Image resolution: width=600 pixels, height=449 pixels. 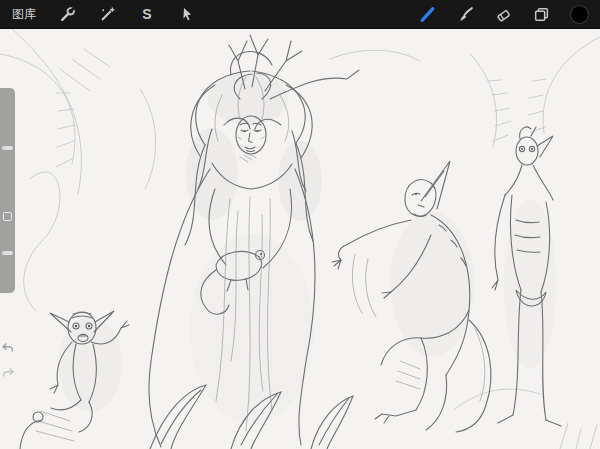 I want to click on gallery-button: 图库, so click(x=24, y=14).